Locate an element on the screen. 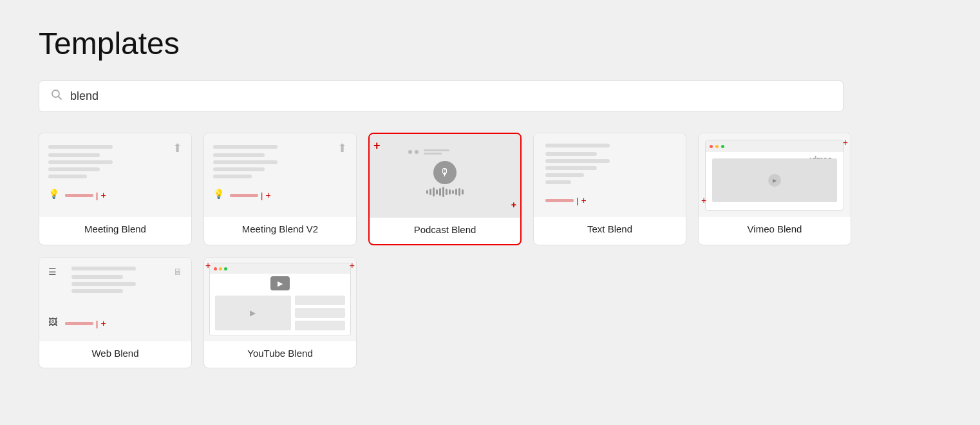  card-preview-meeting-blend: ⬆ 💡 | + is located at coordinates (115, 175).